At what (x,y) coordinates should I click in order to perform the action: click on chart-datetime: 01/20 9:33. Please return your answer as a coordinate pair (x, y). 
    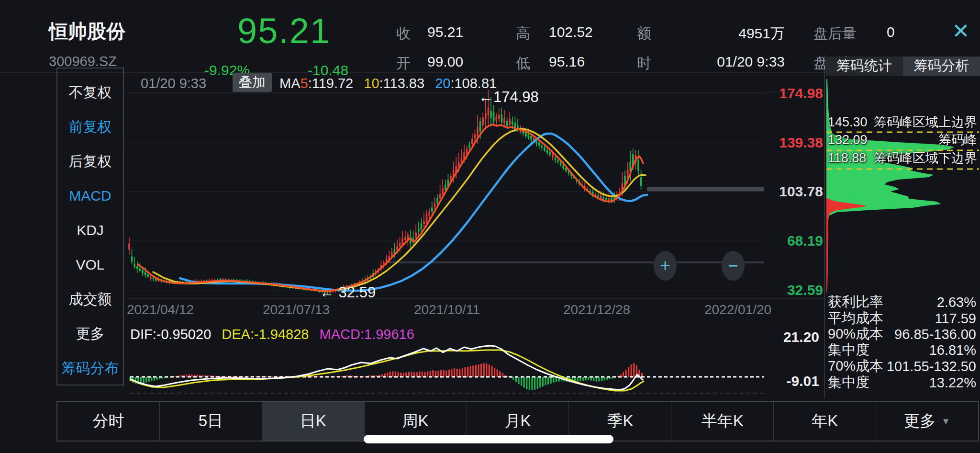
    Looking at the image, I should click on (173, 83).